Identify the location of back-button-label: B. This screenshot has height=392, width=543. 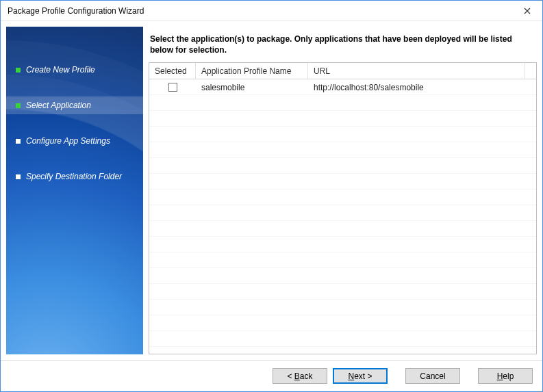
(297, 376).